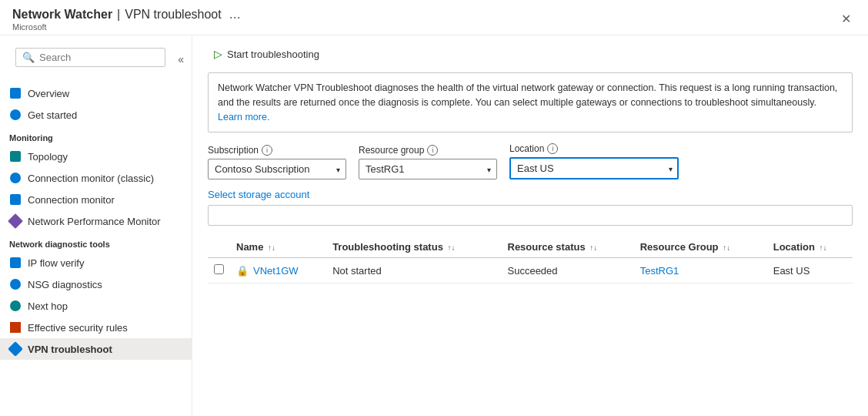 Image resolution: width=868 pixels, height=416 pixels. I want to click on sidebar-item-get-started: Get started, so click(95, 115).